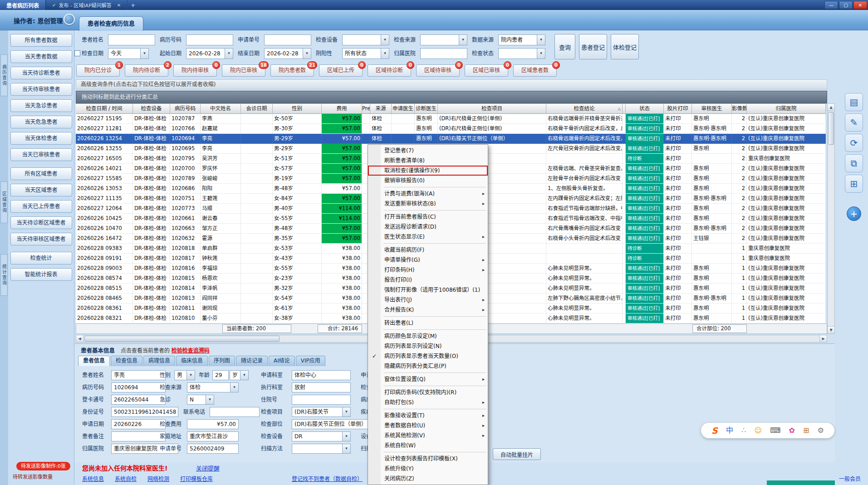 The width and height of the screenshot is (868, 485). Describe the element at coordinates (730, 431) in the screenshot. I see `cn-mode-icon: 中` at that location.